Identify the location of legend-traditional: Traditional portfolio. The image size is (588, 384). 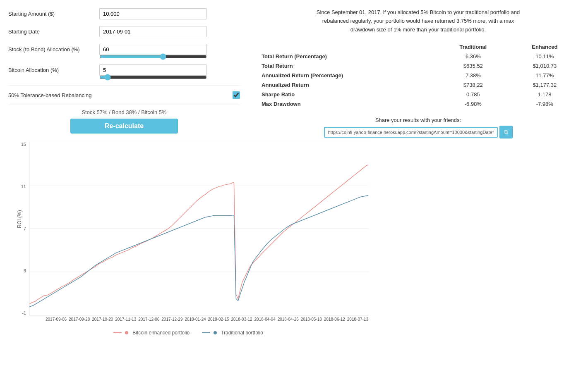
(233, 333).